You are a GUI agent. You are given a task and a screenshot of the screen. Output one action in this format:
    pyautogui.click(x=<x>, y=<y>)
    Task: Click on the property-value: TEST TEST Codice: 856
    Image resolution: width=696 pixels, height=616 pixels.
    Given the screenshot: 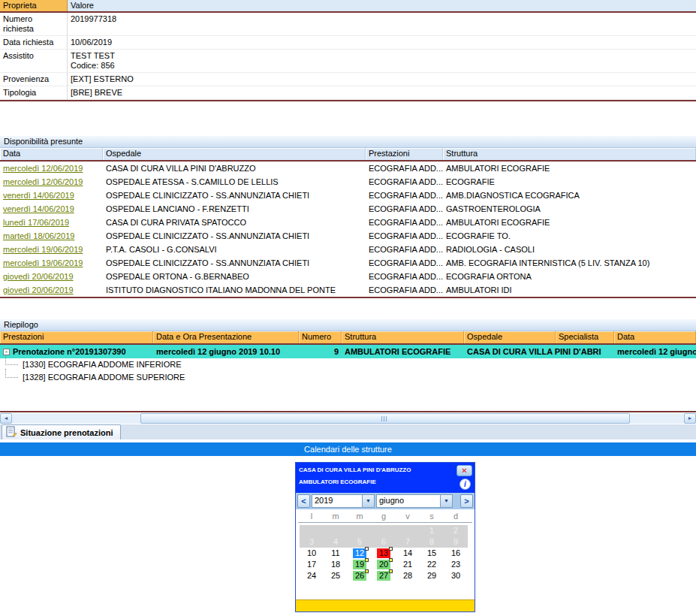 What is the action you would take?
    pyautogui.click(x=381, y=62)
    